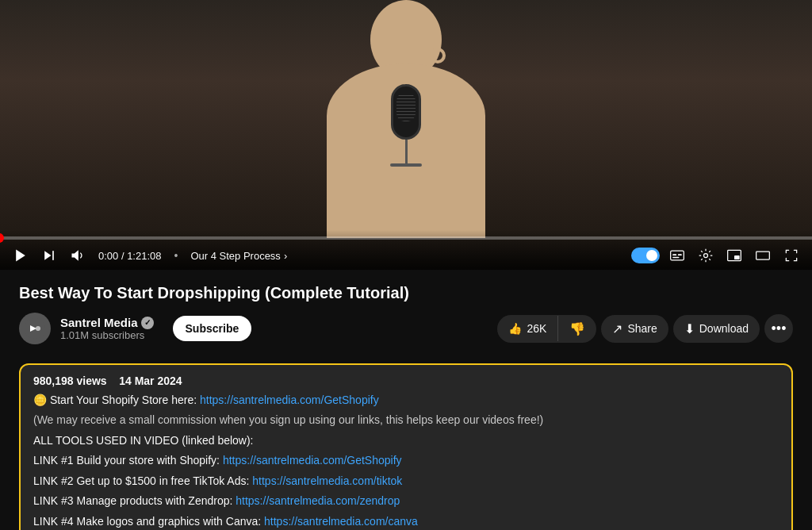  Describe the element at coordinates (78, 255) in the screenshot. I see `volume-button` at that location.